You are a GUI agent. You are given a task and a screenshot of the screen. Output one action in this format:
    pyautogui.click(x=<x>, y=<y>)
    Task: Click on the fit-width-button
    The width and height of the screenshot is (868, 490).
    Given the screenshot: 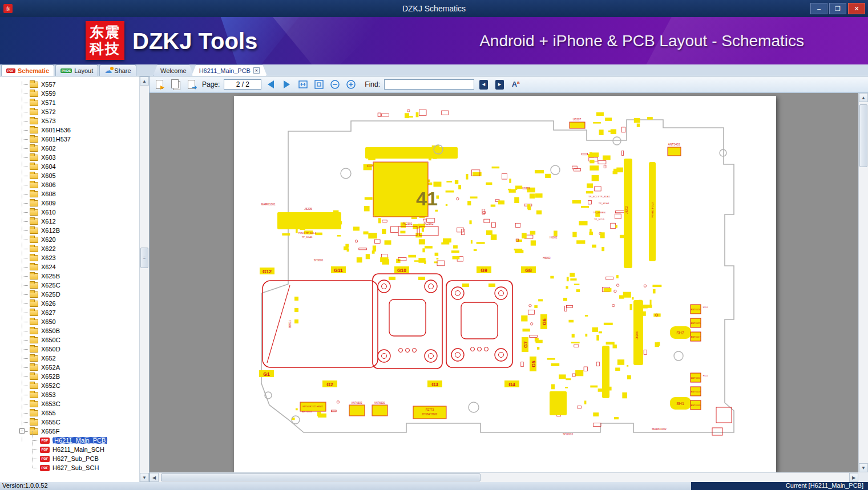 What is the action you would take?
    pyautogui.click(x=302, y=84)
    